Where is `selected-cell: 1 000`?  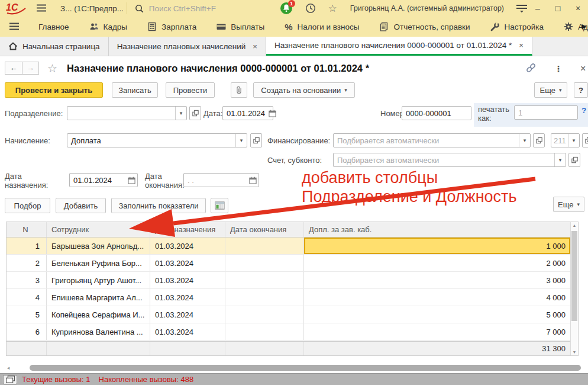 selected-cell: 1 000 is located at coordinates (438, 246).